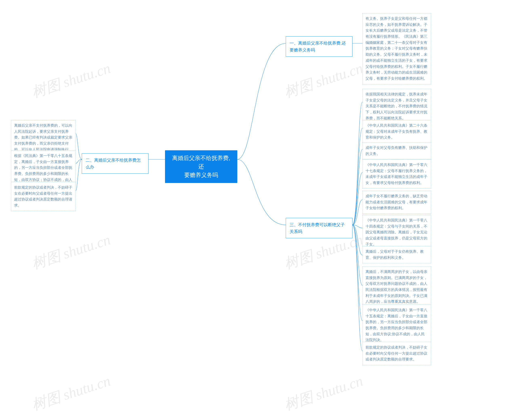 The width and height of the screenshot is (517, 420). Describe the element at coordinates (201, 162) in the screenshot. I see `center-title-line1: 离婚后父亲不给抚养费,还` at that location.